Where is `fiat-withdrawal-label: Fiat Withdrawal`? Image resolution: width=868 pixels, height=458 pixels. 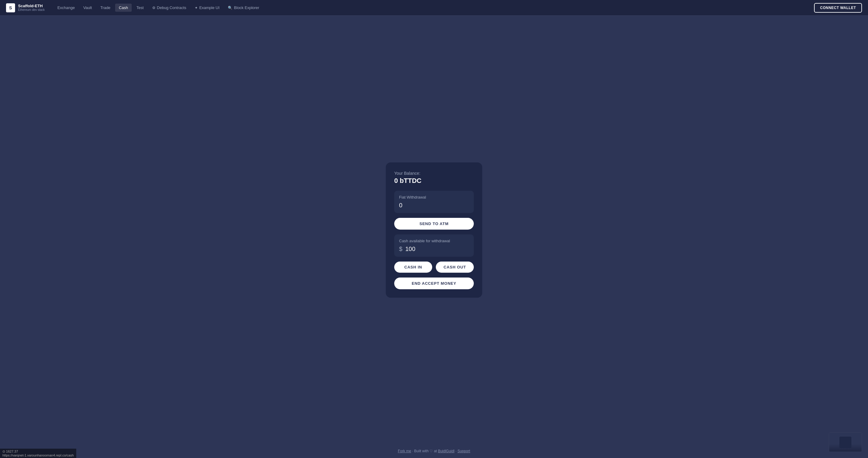
fiat-withdrawal-label: Fiat Withdrawal is located at coordinates (434, 197).